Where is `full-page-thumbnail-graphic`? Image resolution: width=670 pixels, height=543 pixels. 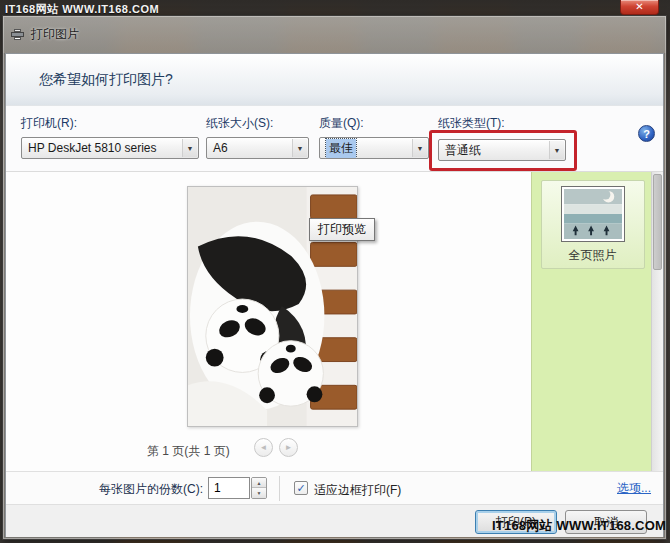 full-page-thumbnail-graphic is located at coordinates (593, 214).